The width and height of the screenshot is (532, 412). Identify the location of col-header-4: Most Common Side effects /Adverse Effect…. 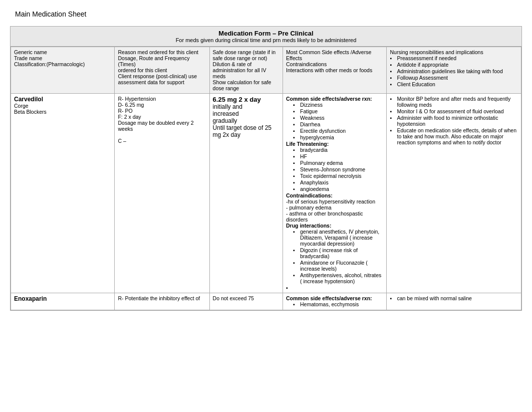
(335, 70).